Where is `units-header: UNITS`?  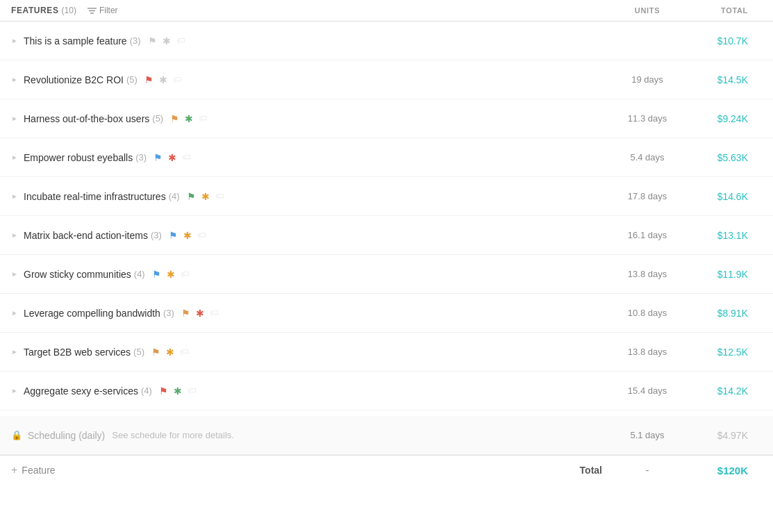 units-header: UNITS is located at coordinates (647, 10).